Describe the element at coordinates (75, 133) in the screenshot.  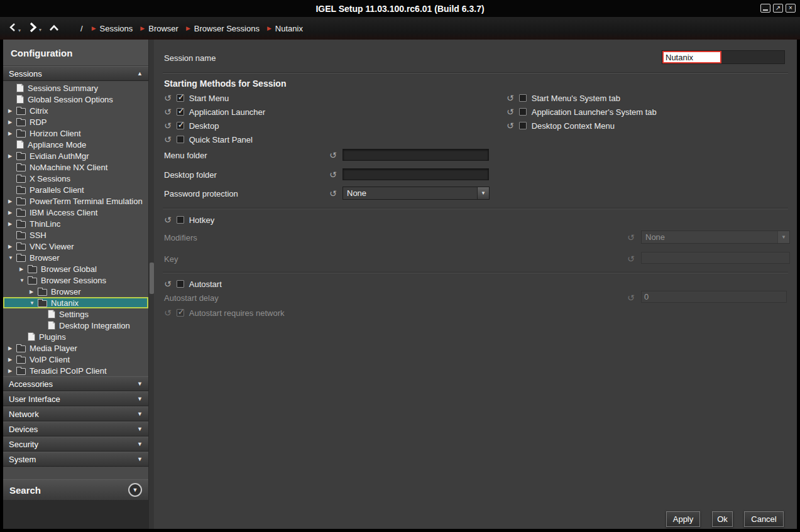
I see `tree-item: Horizon Client` at that location.